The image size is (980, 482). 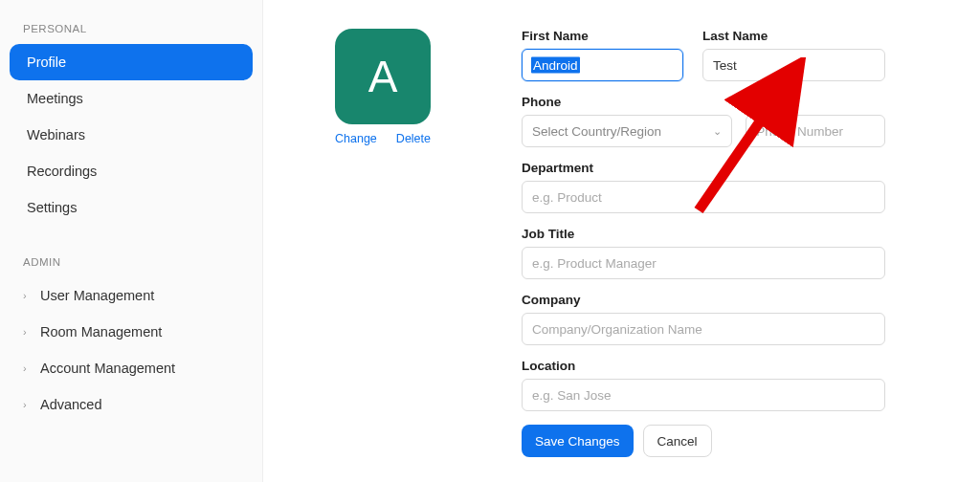 I want to click on department-label: Department, so click(x=703, y=168).